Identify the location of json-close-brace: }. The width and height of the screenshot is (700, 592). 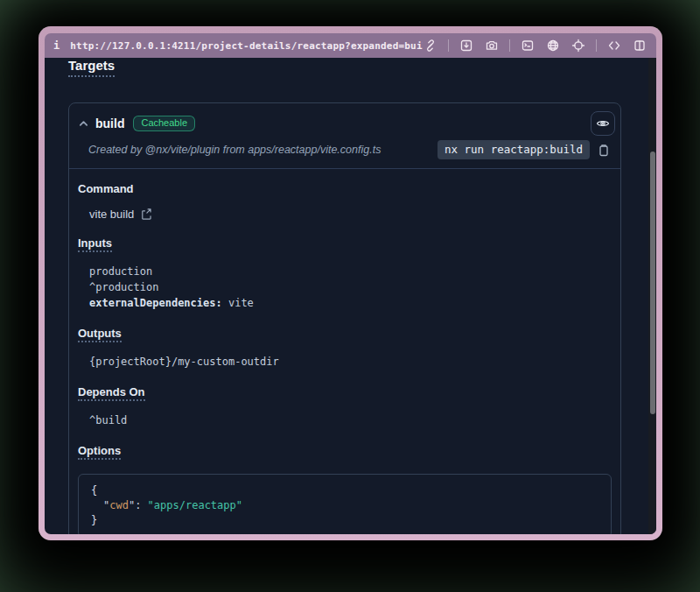
(345, 520).